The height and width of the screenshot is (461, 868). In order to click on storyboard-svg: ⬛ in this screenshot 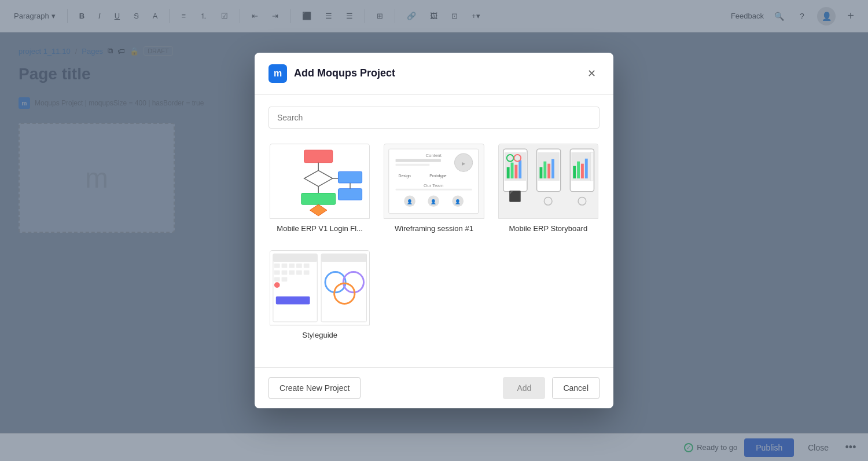, I will do `click(549, 181)`.